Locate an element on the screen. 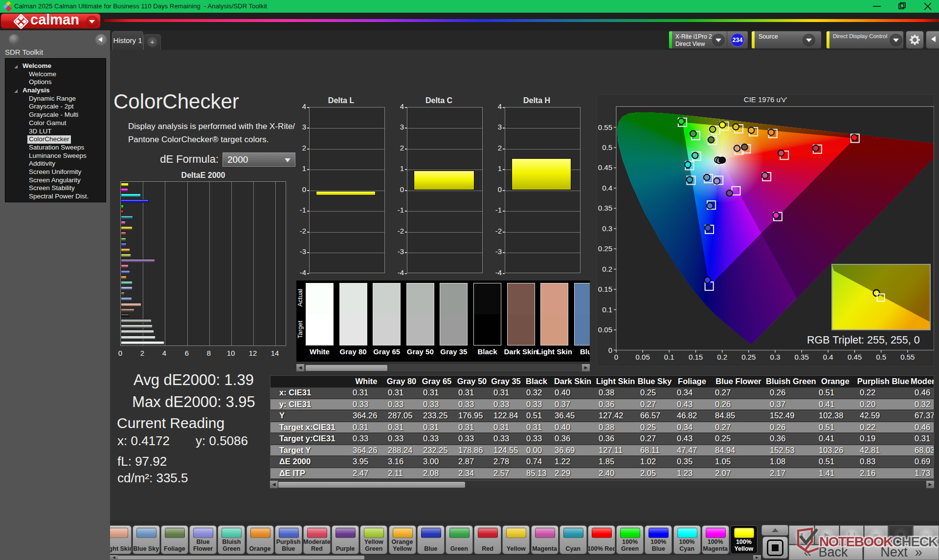  svg-text: RGB Triplet: 255, 255, 0 is located at coordinates (864, 340).